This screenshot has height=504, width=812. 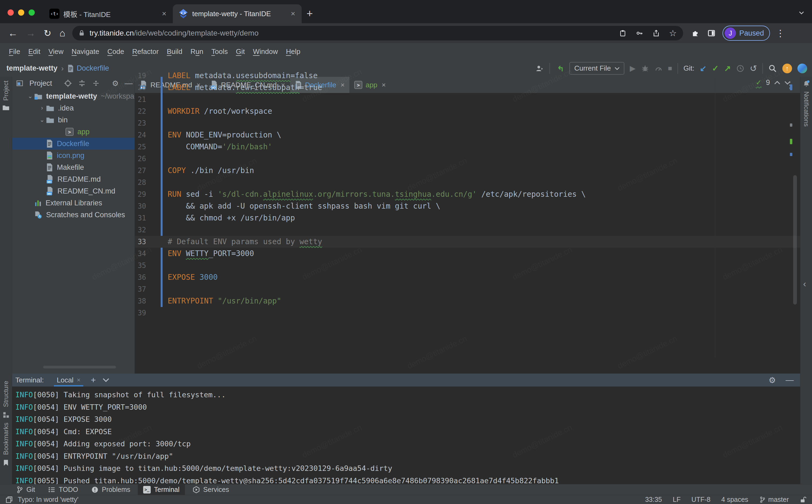 What do you see at coordinates (69, 380) in the screenshot?
I see `terminal-tab-local: Local ×` at bounding box center [69, 380].